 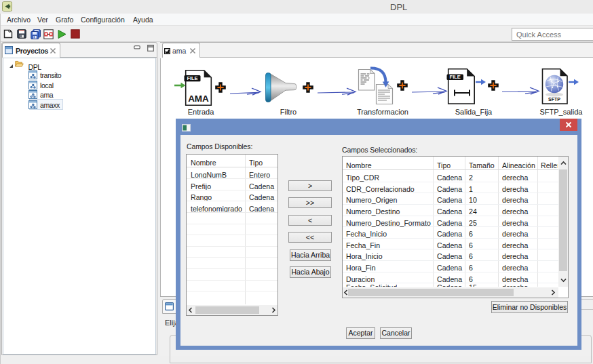 I want to click on svg-text: Salida_Fija, so click(x=474, y=112).